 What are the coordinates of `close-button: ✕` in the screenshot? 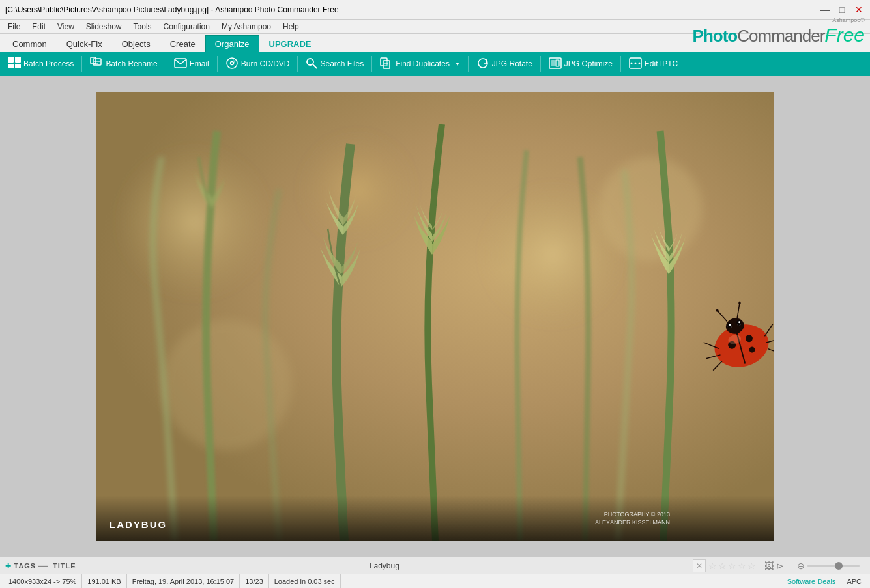 It's located at (859, 10).